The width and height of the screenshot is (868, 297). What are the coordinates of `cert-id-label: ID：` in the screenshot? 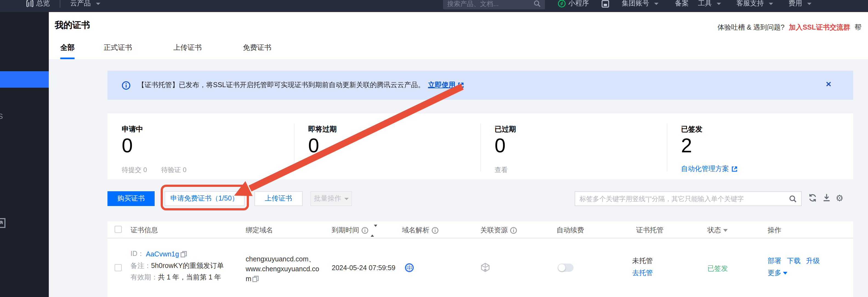 It's located at (137, 254).